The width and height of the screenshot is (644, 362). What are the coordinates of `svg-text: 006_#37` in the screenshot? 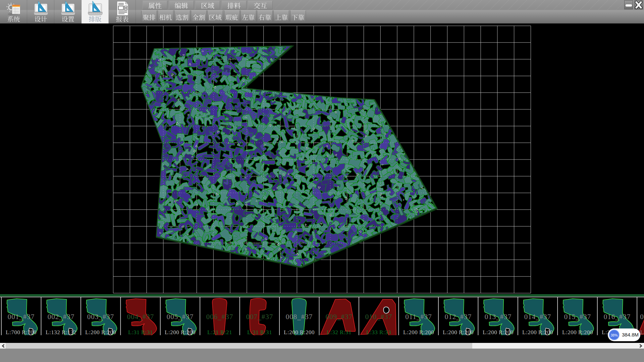 It's located at (220, 317).